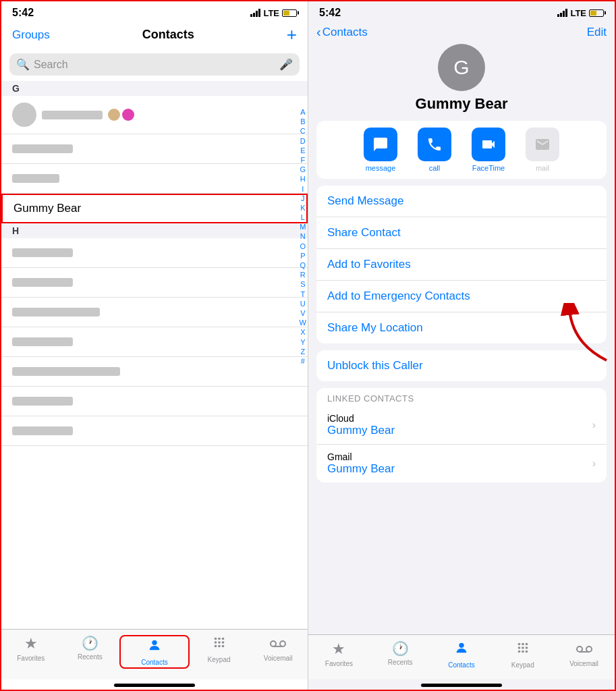  What do you see at coordinates (303, 142) in the screenshot?
I see `alpha-d: D` at bounding box center [303, 142].